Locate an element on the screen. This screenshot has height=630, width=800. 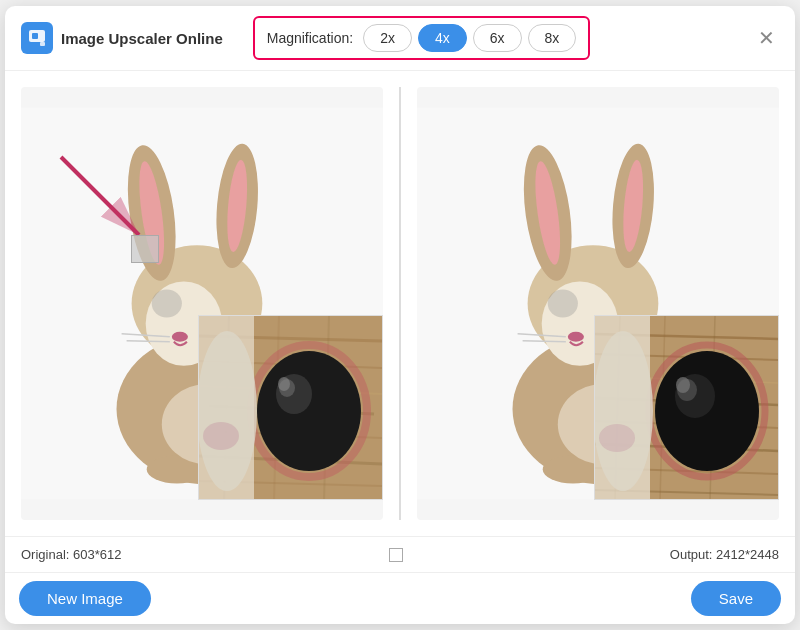
footer-center is located at coordinates (395, 555).